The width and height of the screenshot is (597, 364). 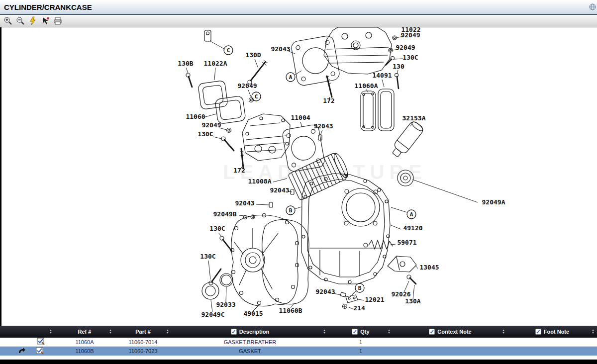 What do you see at coordinates (213, 94) in the screenshot?
I see `breather-cover` at bounding box center [213, 94].